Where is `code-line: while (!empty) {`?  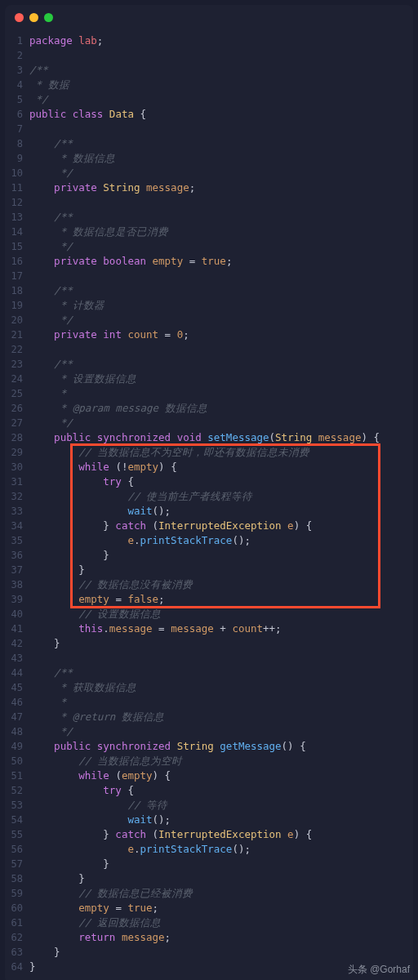 code-line: while (!empty) { is located at coordinates (221, 467).